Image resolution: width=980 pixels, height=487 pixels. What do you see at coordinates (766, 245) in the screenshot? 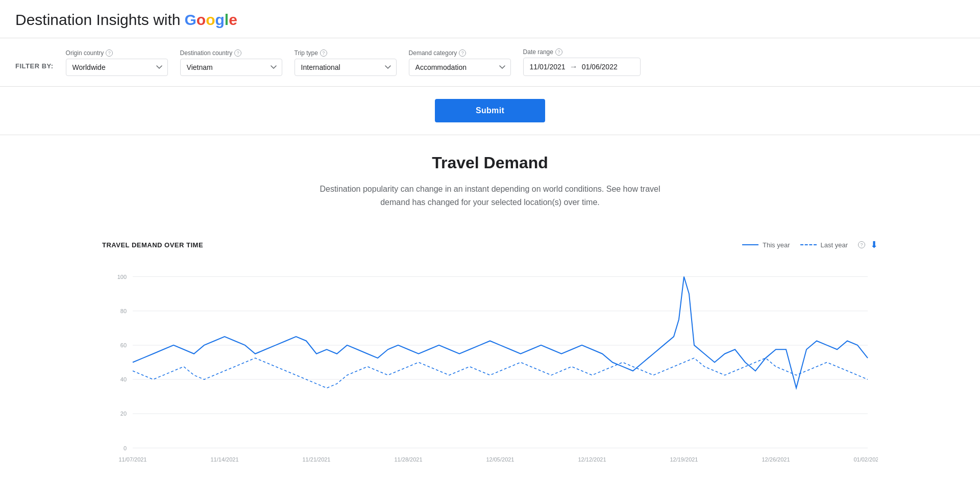
I see `legend-this-year: This year` at bounding box center [766, 245].